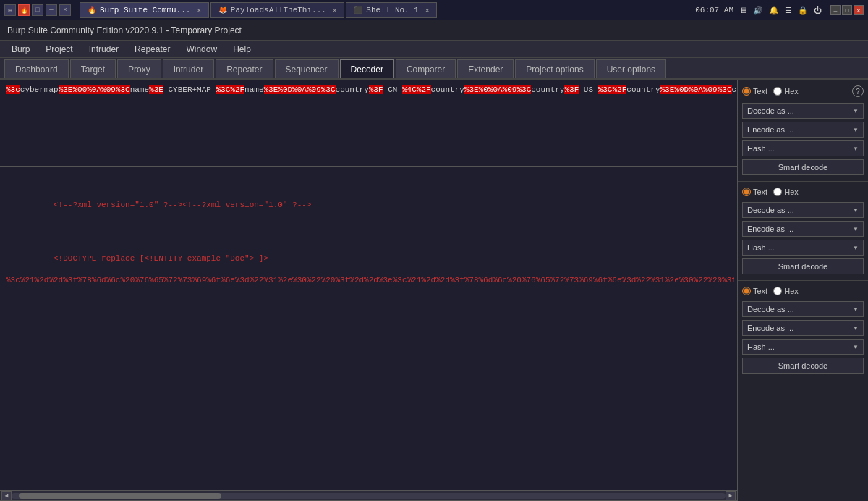  I want to click on encode-dropdown-2: Encode as ... ▼, so click(803, 229).